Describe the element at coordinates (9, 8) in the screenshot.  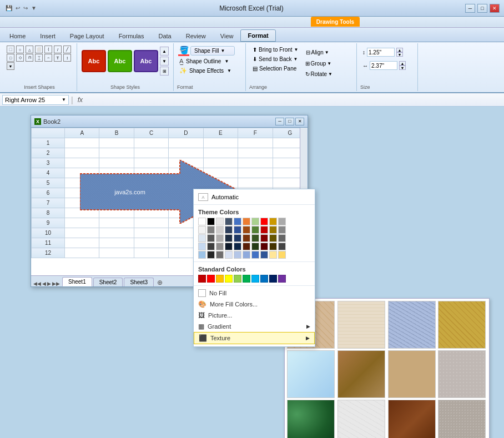
I see `save-quick-btn: 💾` at that location.